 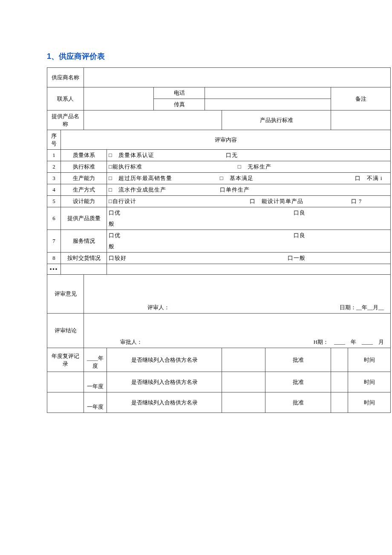 I want to click on month-char: 月, so click(x=381, y=342).